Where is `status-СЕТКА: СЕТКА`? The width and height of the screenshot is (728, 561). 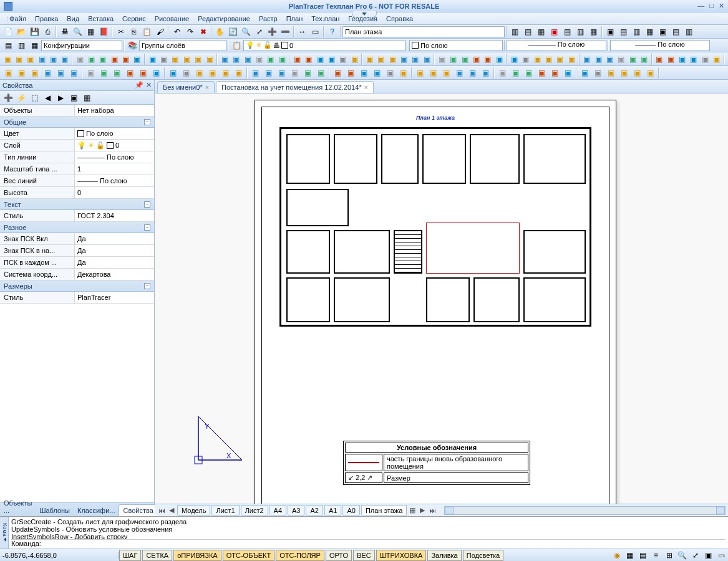
status-СЕТКА: СЕТКА is located at coordinates (157, 555).